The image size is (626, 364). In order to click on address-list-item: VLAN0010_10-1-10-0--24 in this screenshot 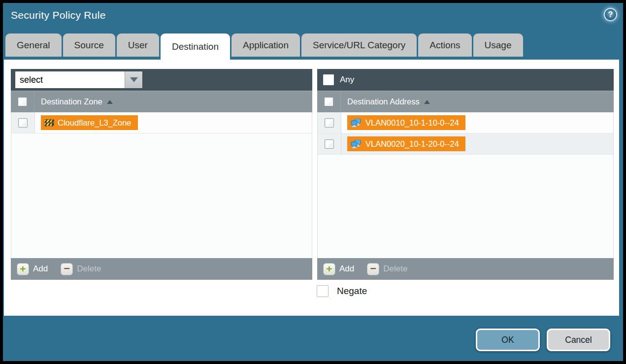, I will do `click(465, 123)`.